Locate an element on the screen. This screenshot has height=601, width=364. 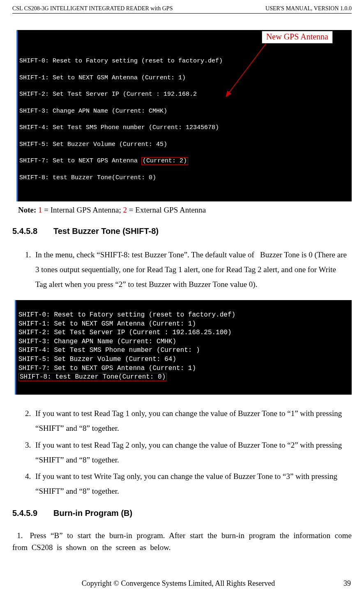
term1-line: SHIFT-2: Set Test Server IP (Current : 1… is located at coordinates (184, 95).